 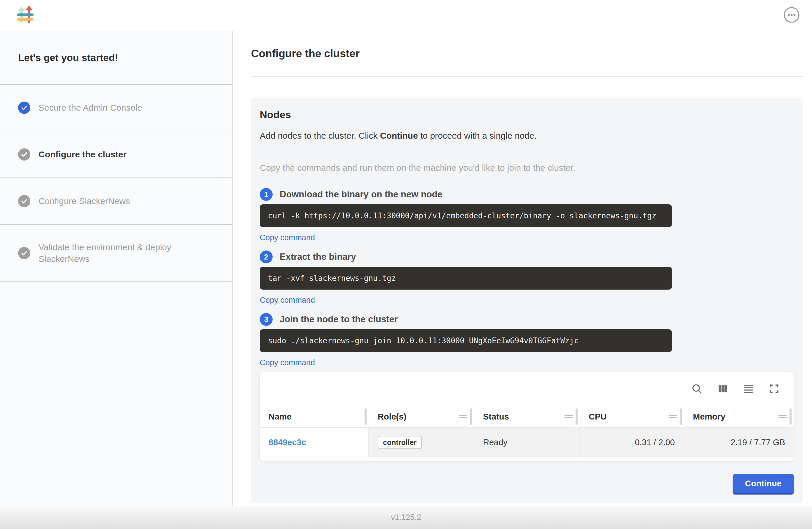 What do you see at coordinates (422, 416) in the screenshot?
I see `column-header-roles: Role(s)` at bounding box center [422, 416].